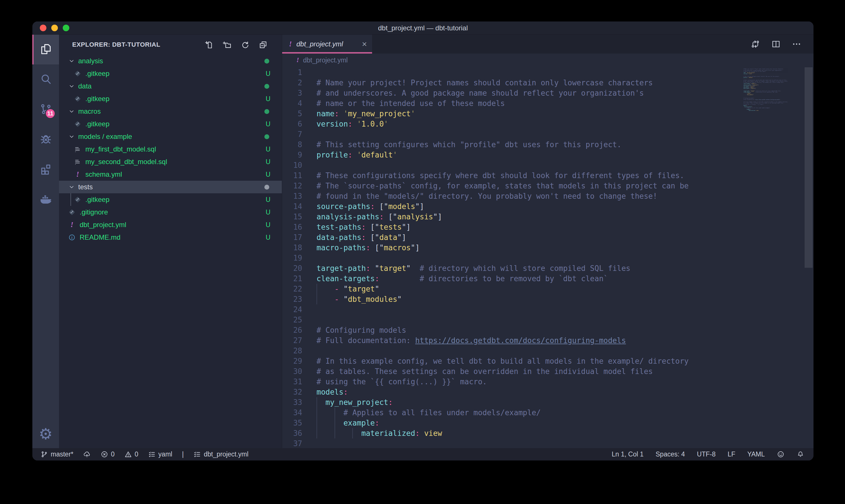  Describe the element at coordinates (548, 124) in the screenshot. I see `code-line-6: 6version: '1.0.0'` at that location.